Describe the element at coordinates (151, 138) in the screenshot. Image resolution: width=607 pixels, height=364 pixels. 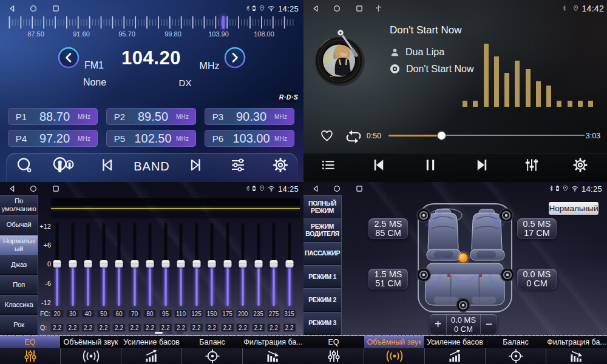
I see `preset-button-p5: P5102.50MHz` at that location.